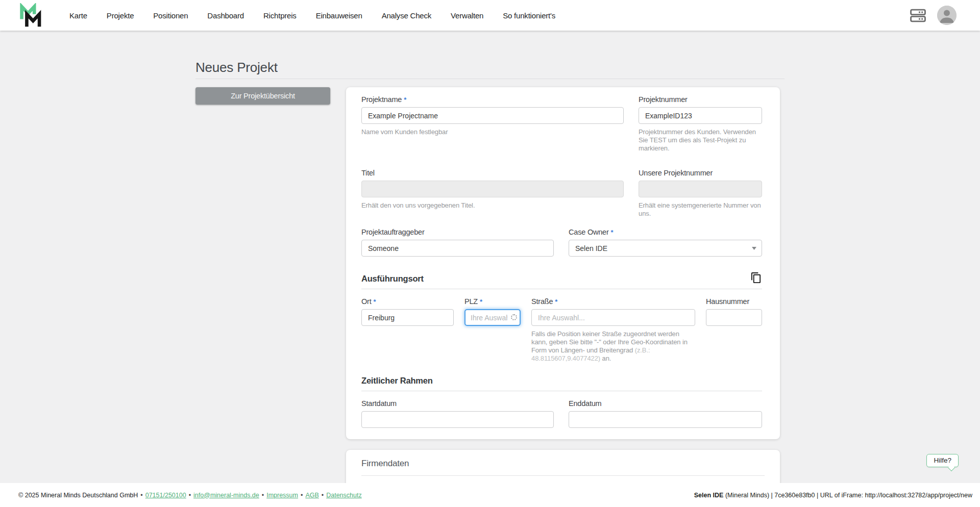  What do you see at coordinates (605, 358) in the screenshot?
I see `strasse-hint-suffix: an.` at bounding box center [605, 358].